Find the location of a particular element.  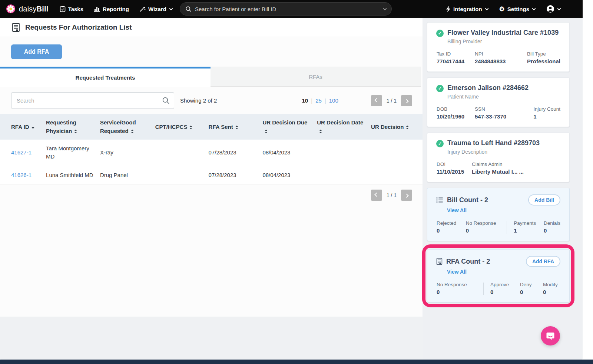

sort-icon is located at coordinates (237, 127).